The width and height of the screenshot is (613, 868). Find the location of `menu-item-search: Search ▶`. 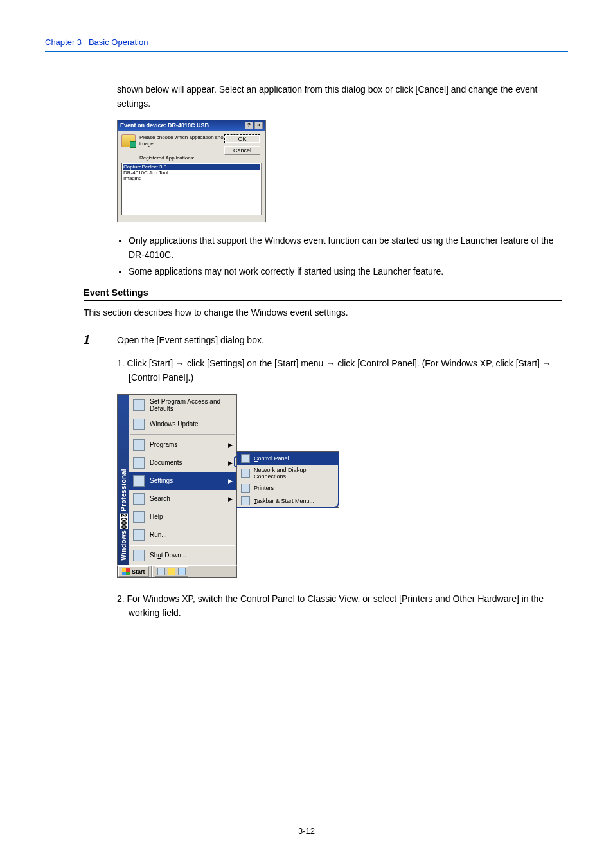

menu-item-search: Search ▶ is located at coordinates (182, 499).